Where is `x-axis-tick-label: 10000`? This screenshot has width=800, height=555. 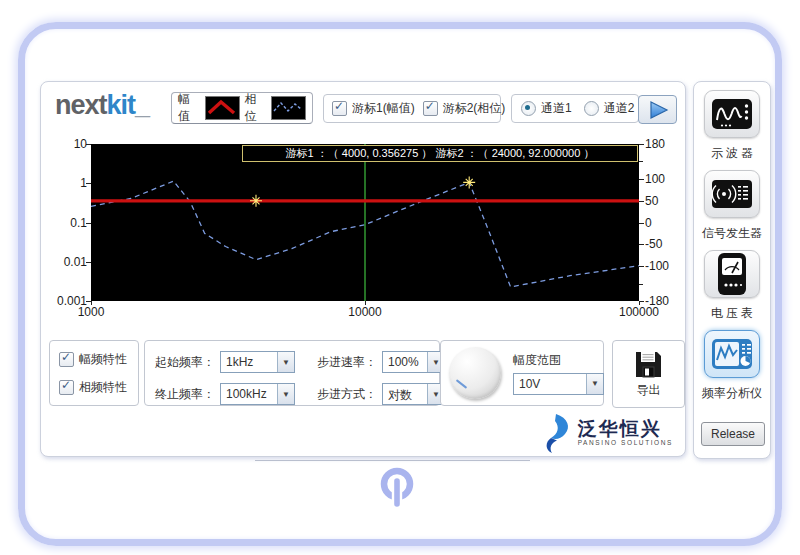 x-axis-tick-label: 10000 is located at coordinates (365, 312).